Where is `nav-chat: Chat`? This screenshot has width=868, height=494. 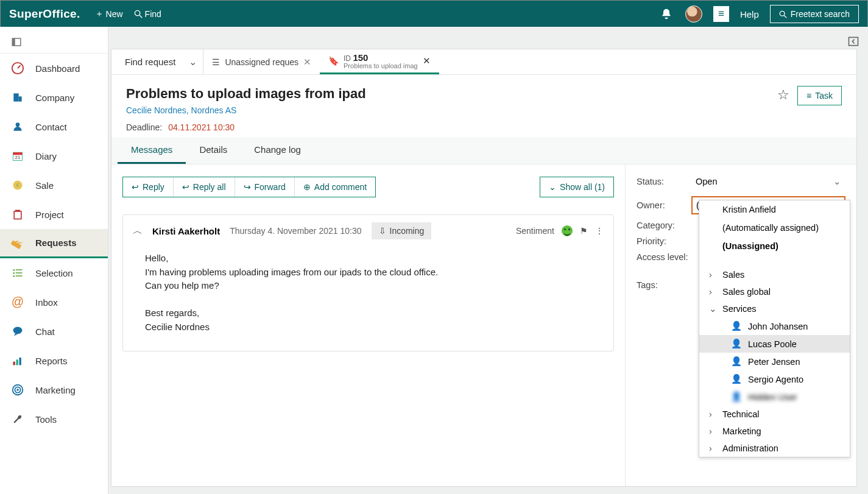
nav-chat: Chat is located at coordinates (54, 331).